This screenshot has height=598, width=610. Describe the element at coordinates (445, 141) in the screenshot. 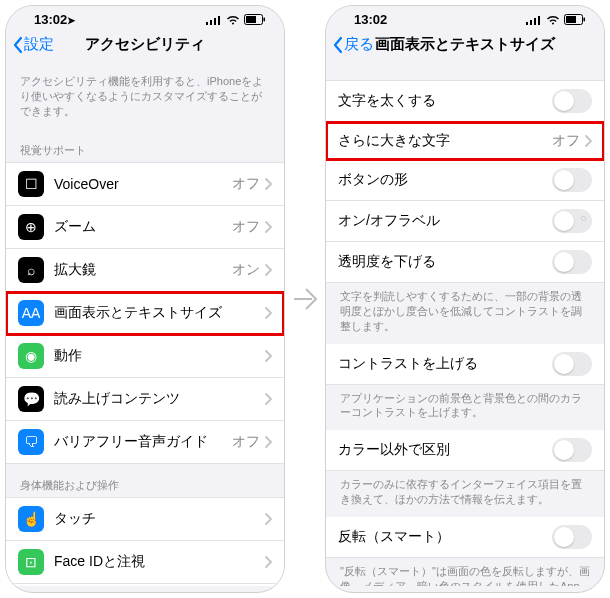

I see `row-label: さらに大きな文字` at that location.